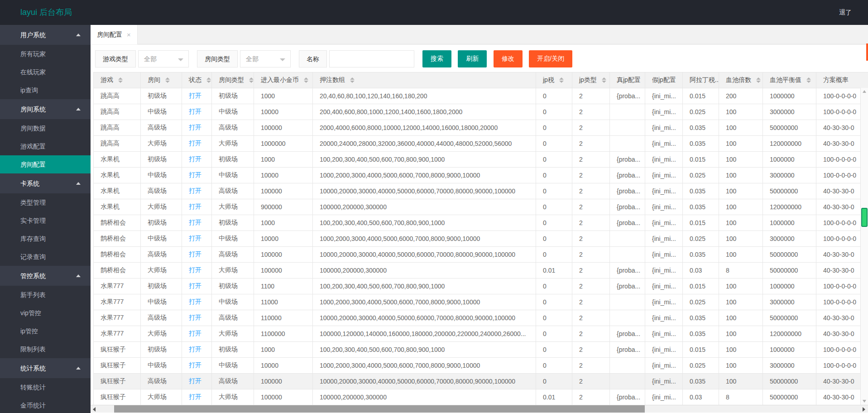 This screenshot has height=413, width=868. What do you see at coordinates (117, 81) in the screenshot?
I see `column-header: 游戏` at bounding box center [117, 81].